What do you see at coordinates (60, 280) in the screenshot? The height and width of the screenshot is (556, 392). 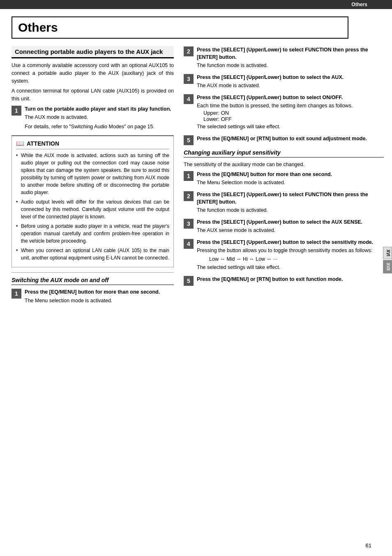 I see `switching-section-title: Switching the AUX mode on and off` at bounding box center [60, 280].